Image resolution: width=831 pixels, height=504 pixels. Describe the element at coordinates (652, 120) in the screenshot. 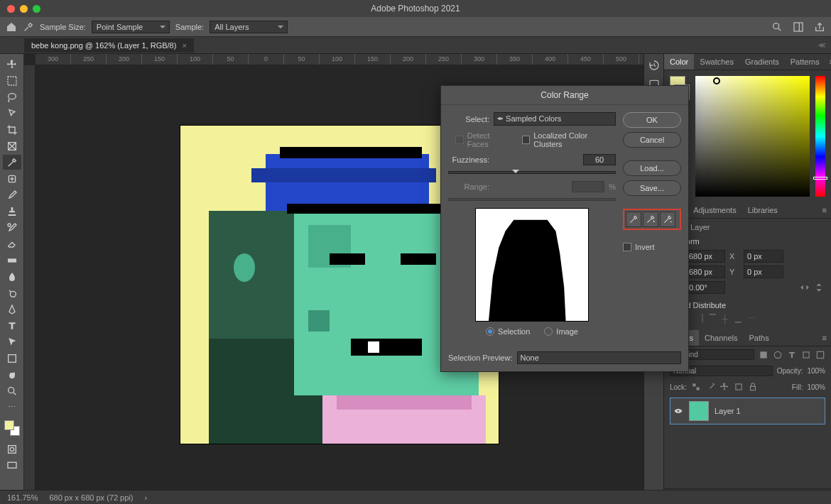

I see `ok-button: OK` at that location.